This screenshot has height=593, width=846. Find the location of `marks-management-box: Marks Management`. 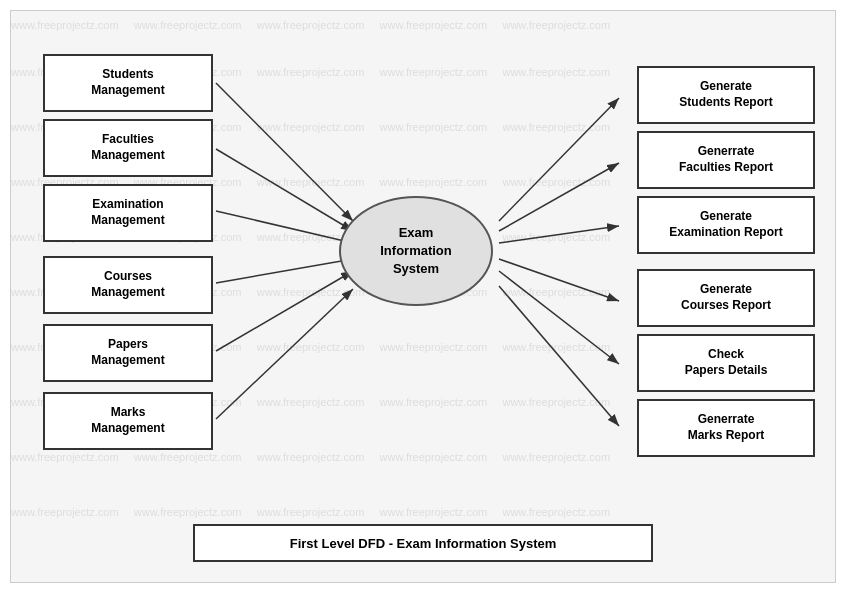

marks-management-box: Marks Management is located at coordinates (128, 421).